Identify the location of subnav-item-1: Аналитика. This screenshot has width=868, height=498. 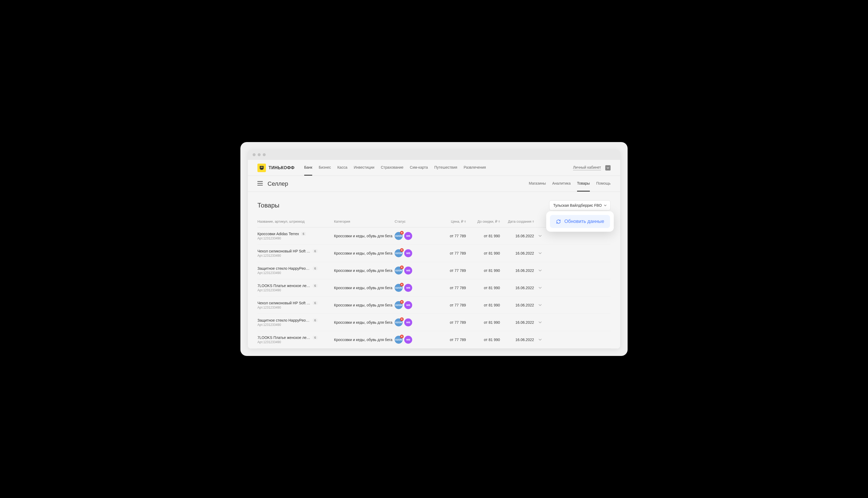
(561, 184).